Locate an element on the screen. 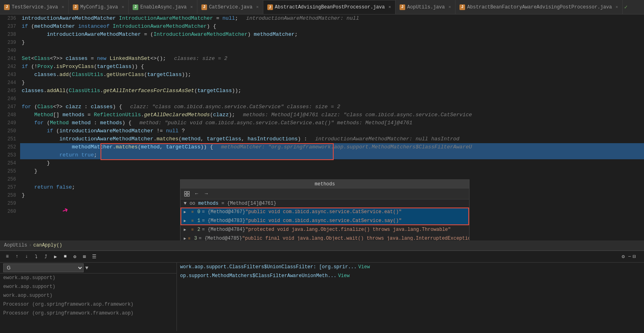 The width and height of the screenshot is (644, 333). checkmark-icon: ✓ is located at coordinates (626, 7).